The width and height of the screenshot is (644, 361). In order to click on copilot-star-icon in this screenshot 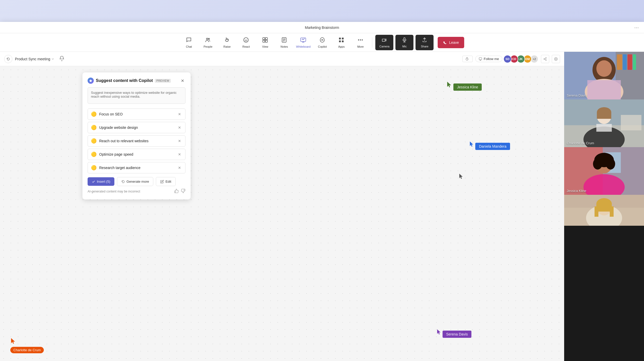, I will do `click(91, 81)`.